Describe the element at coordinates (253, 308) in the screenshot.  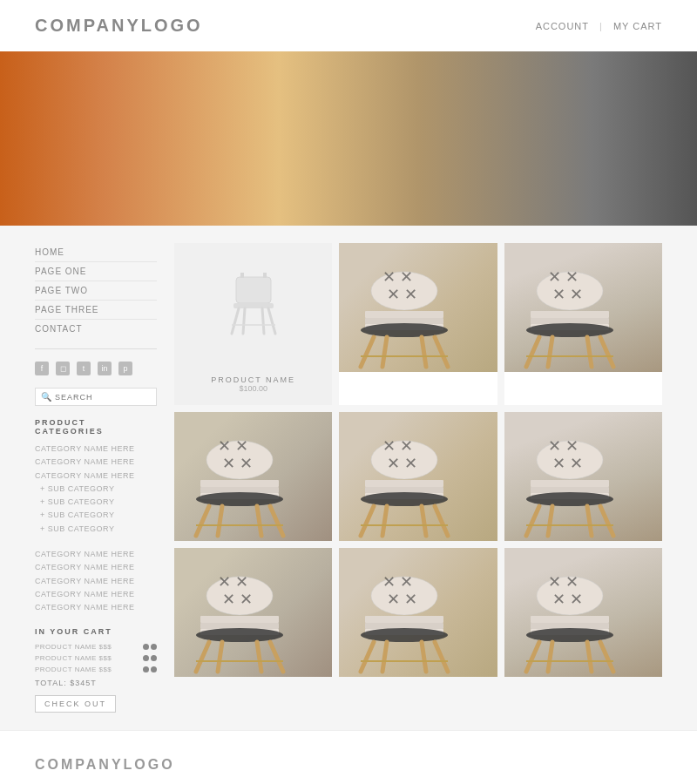
I see `featured-product-image` at that location.